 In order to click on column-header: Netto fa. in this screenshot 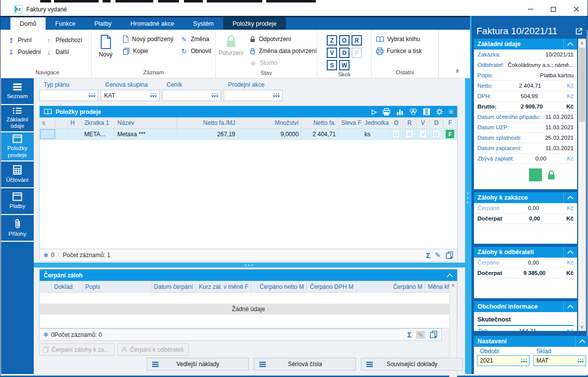, I will do `click(320, 123)`.